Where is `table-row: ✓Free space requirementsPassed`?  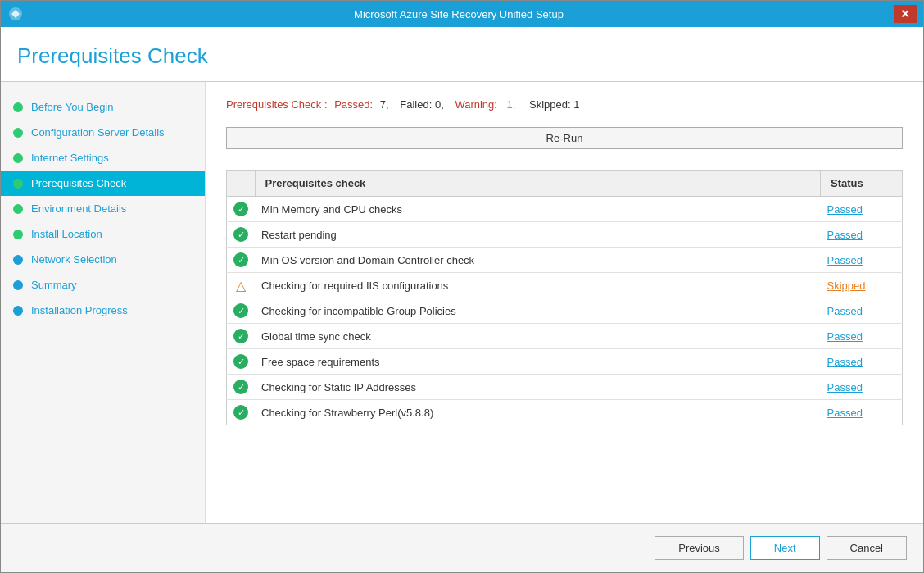 table-row: ✓Free space requirementsPassed is located at coordinates (565, 362).